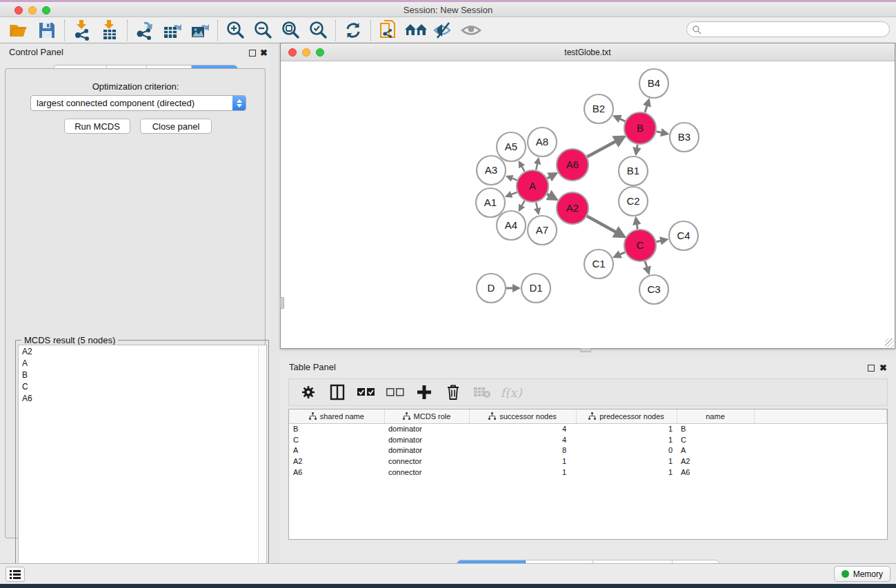 This screenshot has width=896, height=588. I want to click on show-selected-icon, so click(471, 30).